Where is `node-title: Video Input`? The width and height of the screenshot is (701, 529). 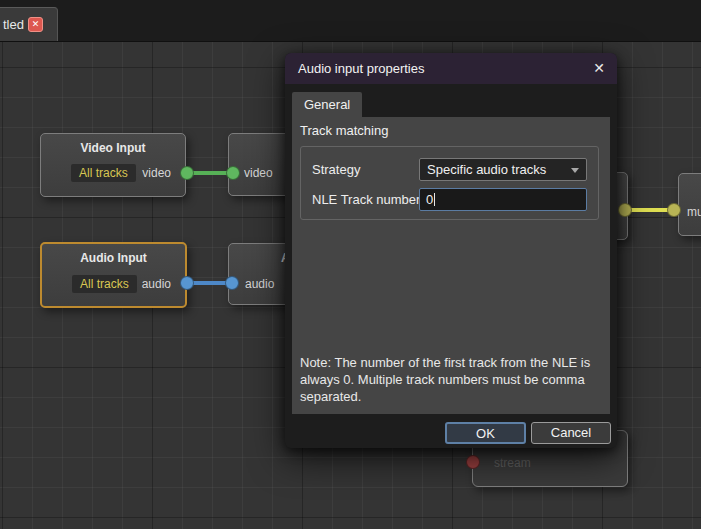 node-title: Video Input is located at coordinates (113, 148).